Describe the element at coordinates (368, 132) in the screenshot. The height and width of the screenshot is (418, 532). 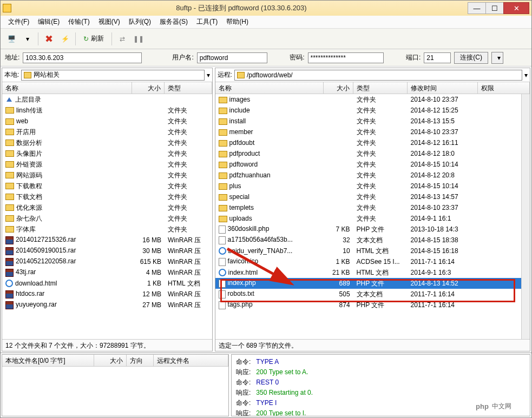
I see `list-item: member文件夹2014-8-10 23:37` at that location.